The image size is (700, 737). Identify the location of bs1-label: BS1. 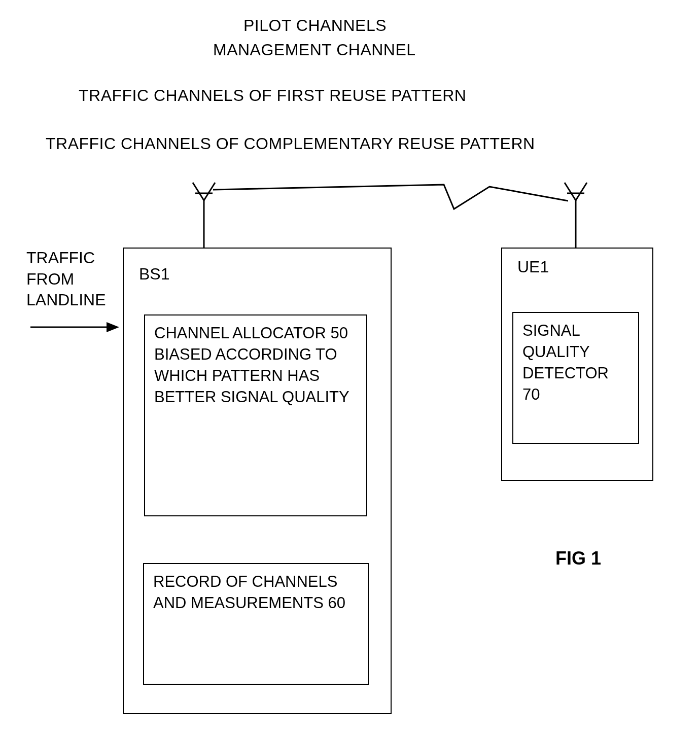
(154, 274).